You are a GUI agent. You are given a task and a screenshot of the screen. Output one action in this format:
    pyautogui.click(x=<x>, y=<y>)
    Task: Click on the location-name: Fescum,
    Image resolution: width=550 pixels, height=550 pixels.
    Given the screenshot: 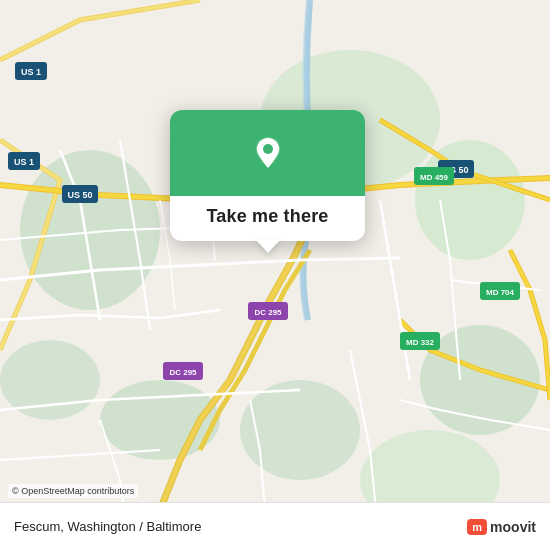 What is the action you would take?
    pyautogui.click(x=40, y=526)
    